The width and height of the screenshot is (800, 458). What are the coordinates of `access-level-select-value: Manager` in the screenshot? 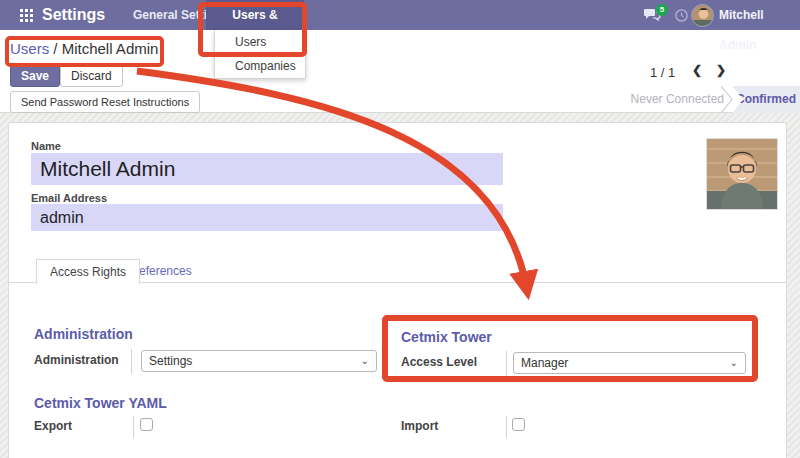 It's located at (544, 363).